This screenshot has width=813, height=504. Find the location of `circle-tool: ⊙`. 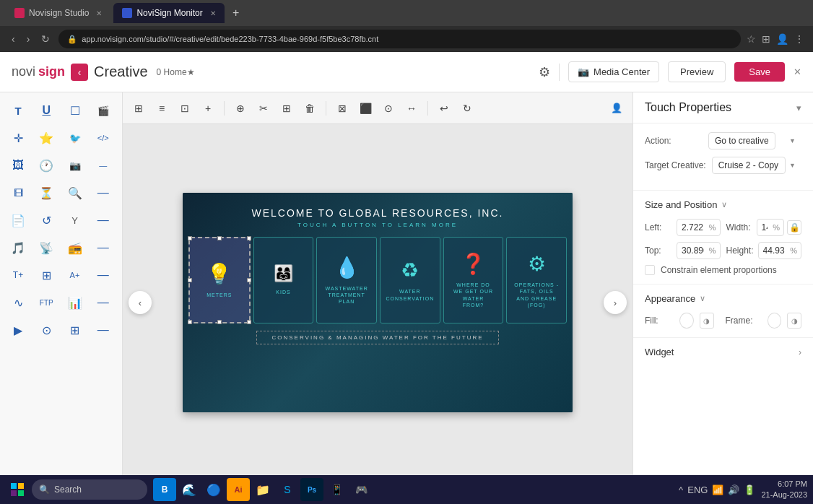

circle-tool: ⊙ is located at coordinates (46, 330).